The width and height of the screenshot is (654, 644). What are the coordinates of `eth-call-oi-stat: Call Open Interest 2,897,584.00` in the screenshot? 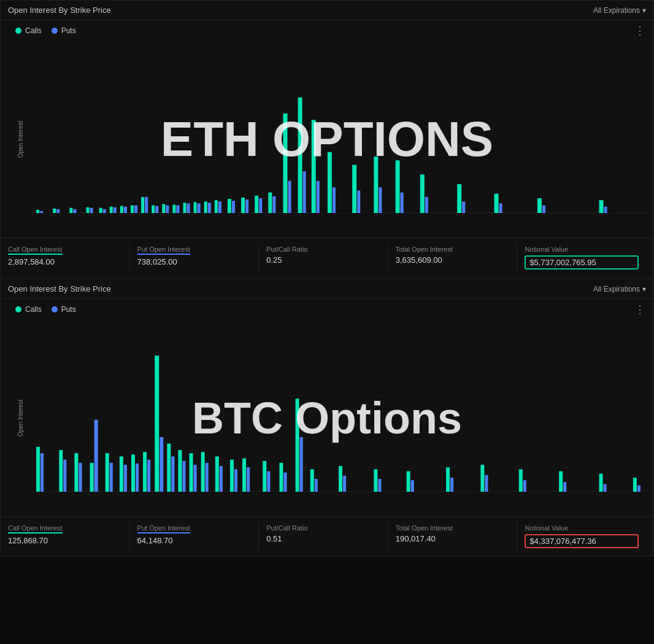 It's located at (69, 258).